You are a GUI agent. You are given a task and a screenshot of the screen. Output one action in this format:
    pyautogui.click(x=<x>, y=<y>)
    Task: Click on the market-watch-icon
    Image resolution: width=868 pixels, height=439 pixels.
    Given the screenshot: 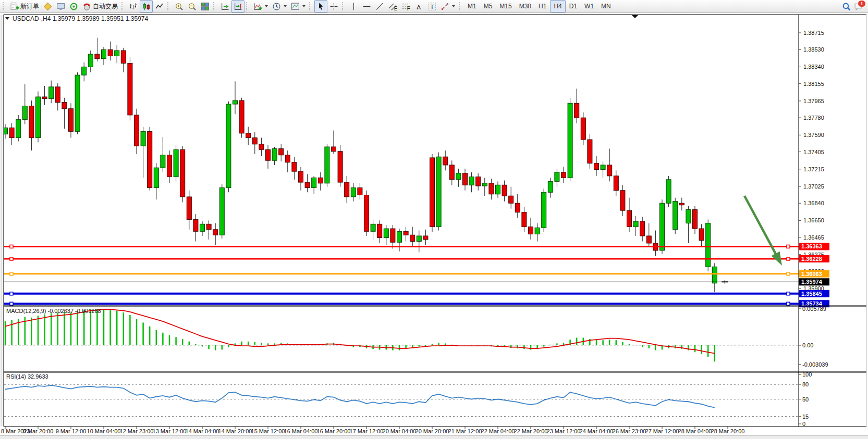 What is the action you would take?
    pyautogui.click(x=60, y=6)
    